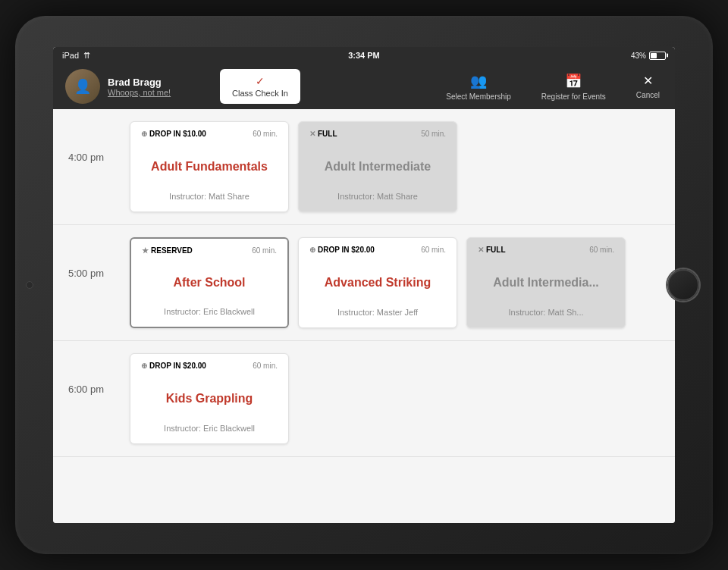 The width and height of the screenshot is (728, 570). Describe the element at coordinates (177, 133) in the screenshot. I see `status-label: DROP IN $10.00` at that location.